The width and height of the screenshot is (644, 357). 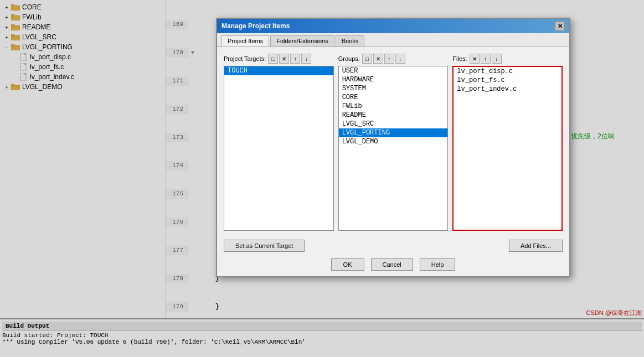 What do you see at coordinates (393, 26) in the screenshot?
I see `dialog-titlebar: Manage Project Items ✕` at bounding box center [393, 26].